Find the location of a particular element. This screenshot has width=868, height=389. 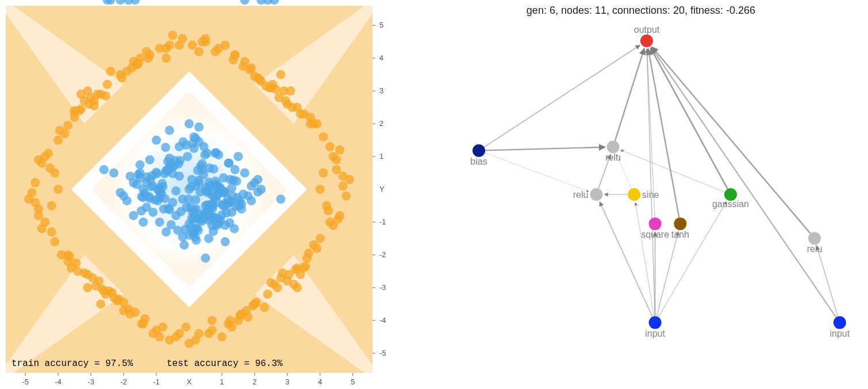

graph-node-label: tanh is located at coordinates (681, 235).